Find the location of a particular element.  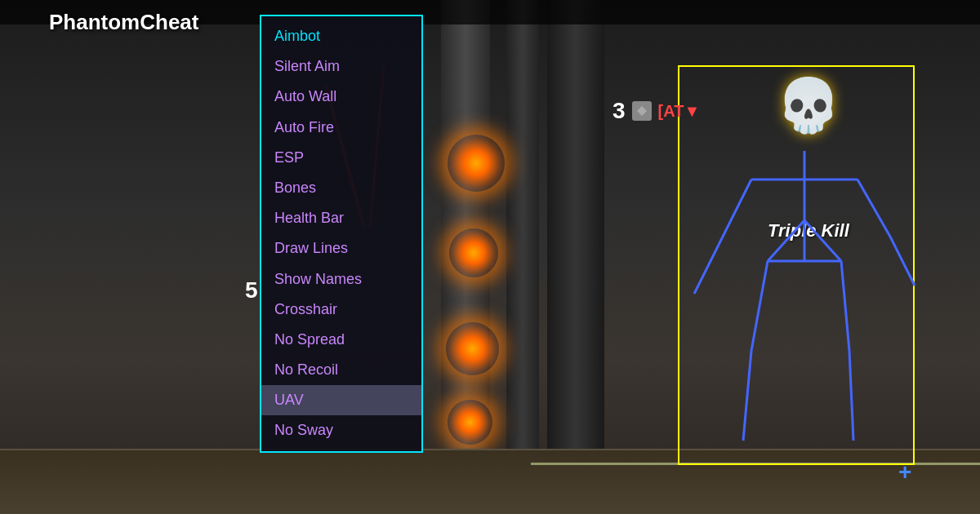

menu-item-uav: UAV is located at coordinates (341, 400).